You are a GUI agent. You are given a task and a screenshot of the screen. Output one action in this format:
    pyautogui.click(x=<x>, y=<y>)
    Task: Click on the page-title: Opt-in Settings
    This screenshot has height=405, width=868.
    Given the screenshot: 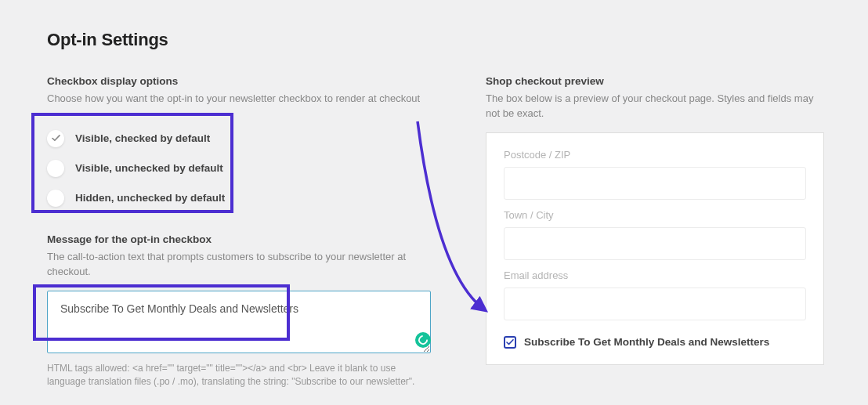 What is the action you would take?
    pyautogui.click(x=436, y=40)
    